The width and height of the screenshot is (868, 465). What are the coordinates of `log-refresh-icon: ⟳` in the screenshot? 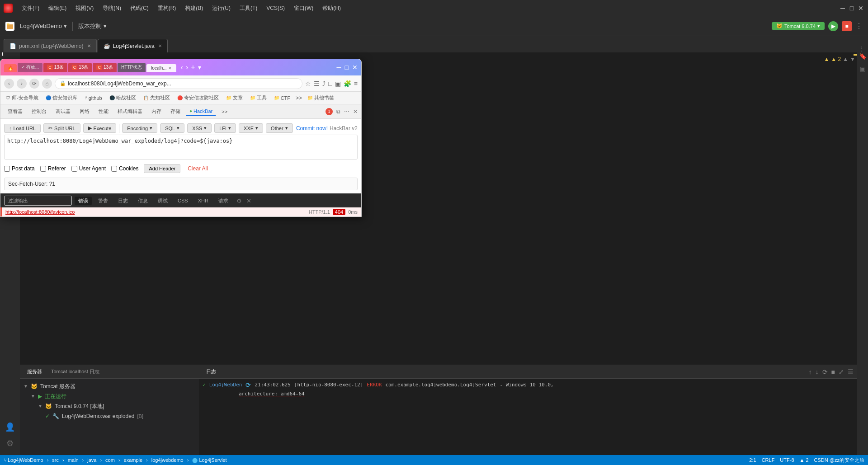 It's located at (825, 372).